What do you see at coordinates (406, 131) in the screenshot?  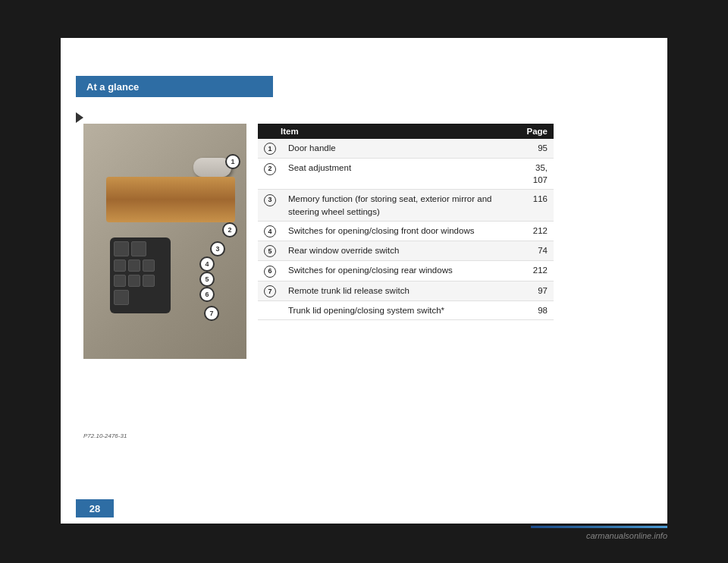 I see `table-header-row: Item Page` at bounding box center [406, 131].